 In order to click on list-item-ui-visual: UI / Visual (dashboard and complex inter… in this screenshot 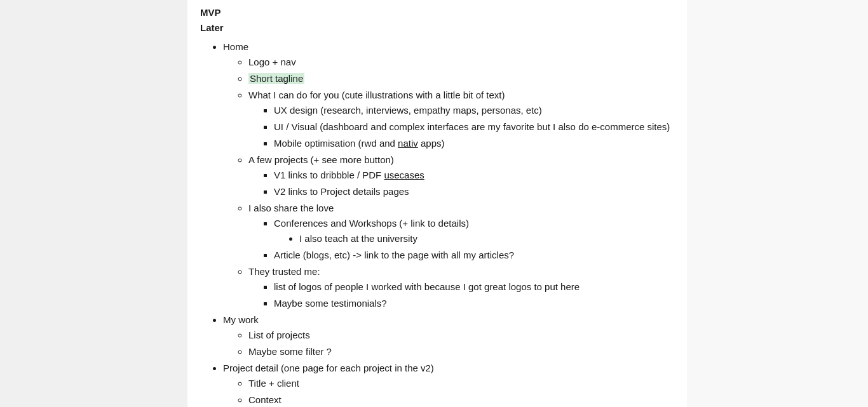, I will do `click(474, 127)`.